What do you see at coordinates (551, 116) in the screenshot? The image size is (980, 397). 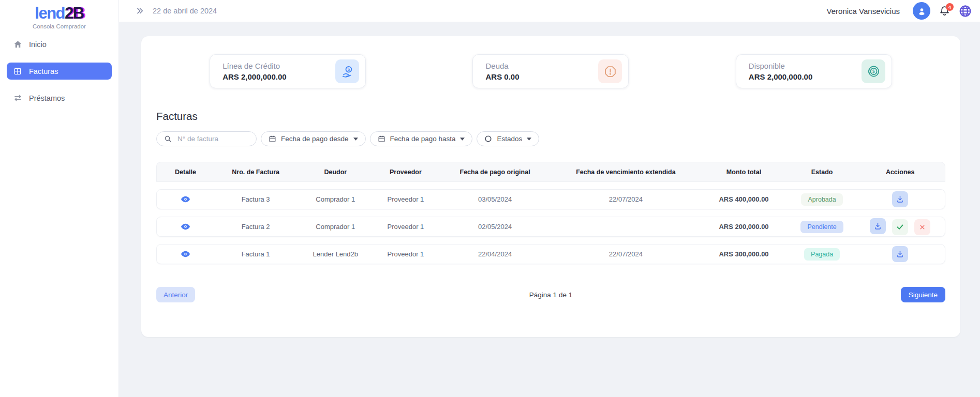 I see `section-title: Facturas` at bounding box center [551, 116].